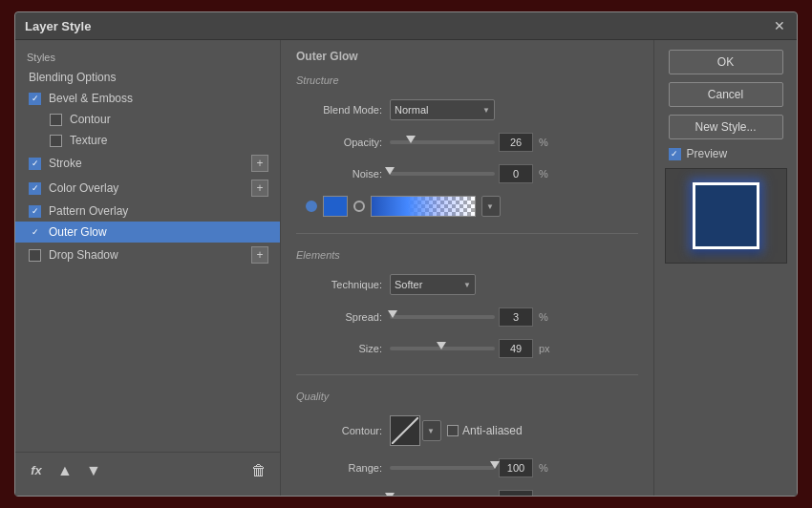 The height and width of the screenshot is (508, 812). What do you see at coordinates (339, 495) in the screenshot?
I see `jitter-label: Jitter:` at bounding box center [339, 495].